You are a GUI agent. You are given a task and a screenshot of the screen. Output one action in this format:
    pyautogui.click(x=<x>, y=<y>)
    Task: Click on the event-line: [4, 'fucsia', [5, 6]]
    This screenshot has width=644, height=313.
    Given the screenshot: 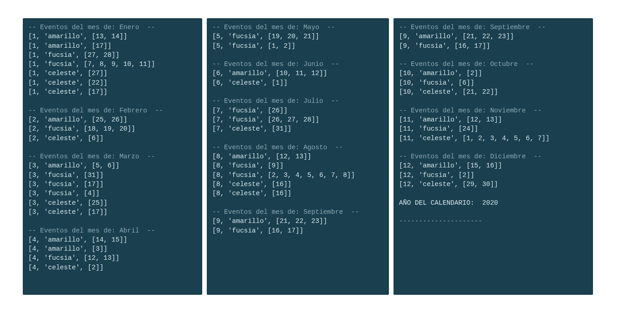 What is the action you would take?
    pyautogui.click(x=74, y=258)
    